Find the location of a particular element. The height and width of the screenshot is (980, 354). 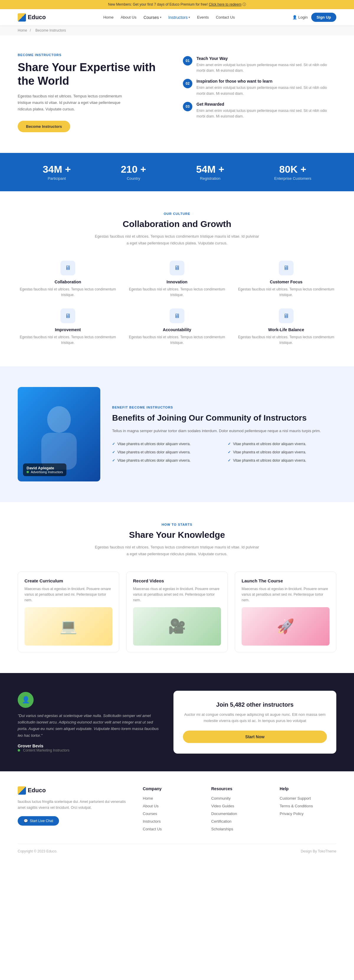

benefits-list: ✓ Vitae pharetra et ultrices dolor aliqu… is located at coordinates (224, 452).